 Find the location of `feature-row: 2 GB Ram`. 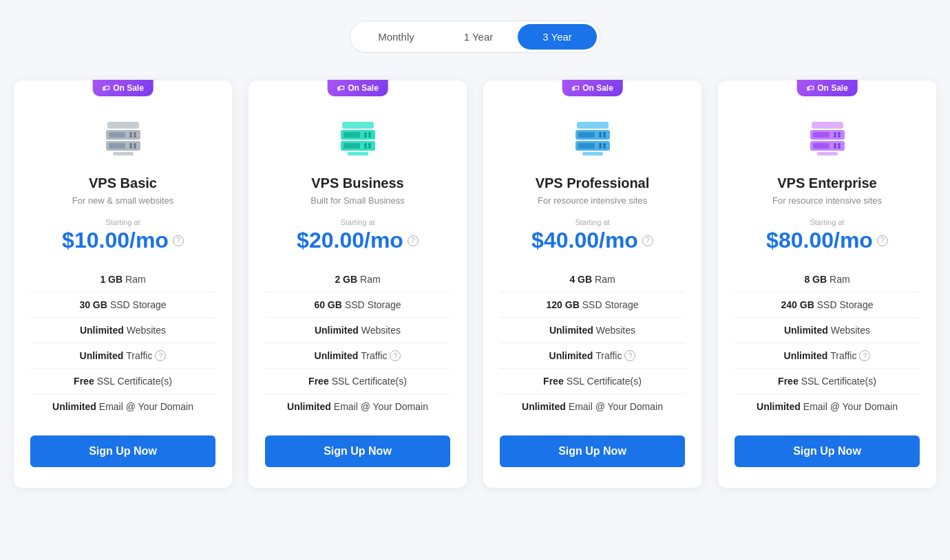

feature-row: 2 GB Ram is located at coordinates (358, 279).